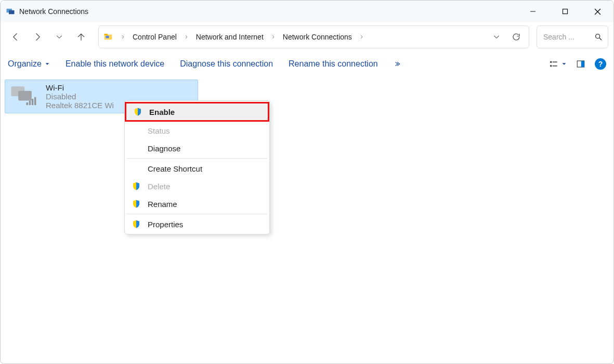 The width and height of the screenshot is (614, 364). What do you see at coordinates (558, 64) in the screenshot?
I see `view-options-button` at bounding box center [558, 64].